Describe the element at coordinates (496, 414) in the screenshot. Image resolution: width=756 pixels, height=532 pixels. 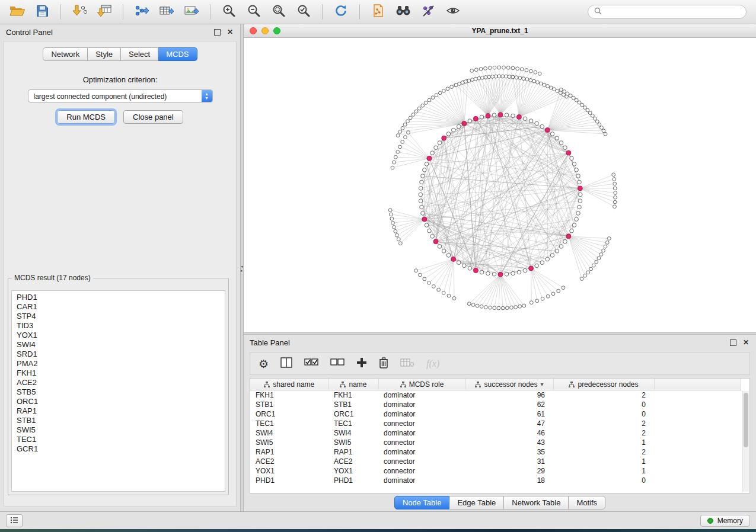
I see `table-row: ORC1ORC1dominator610` at that location.